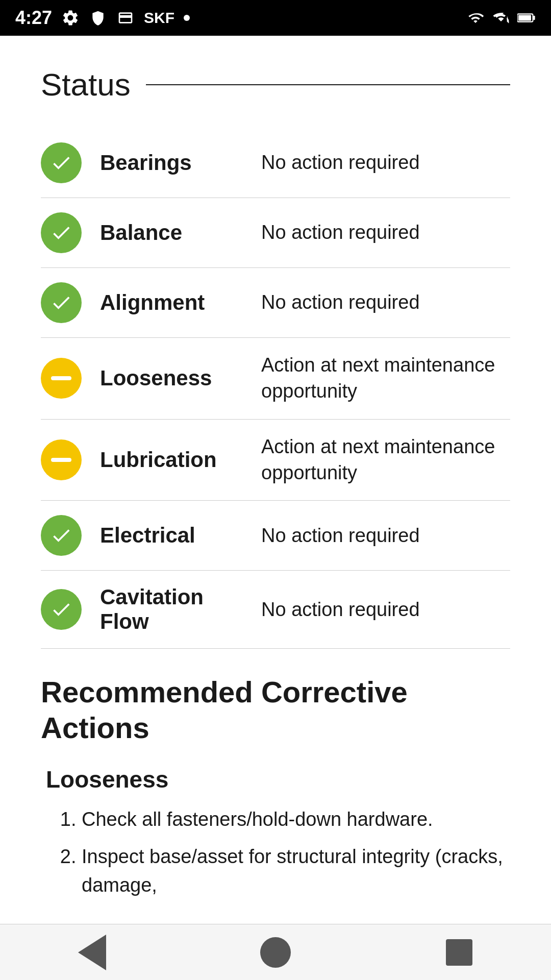 The image size is (551, 980). I want to click on section-header: Status, so click(276, 85).